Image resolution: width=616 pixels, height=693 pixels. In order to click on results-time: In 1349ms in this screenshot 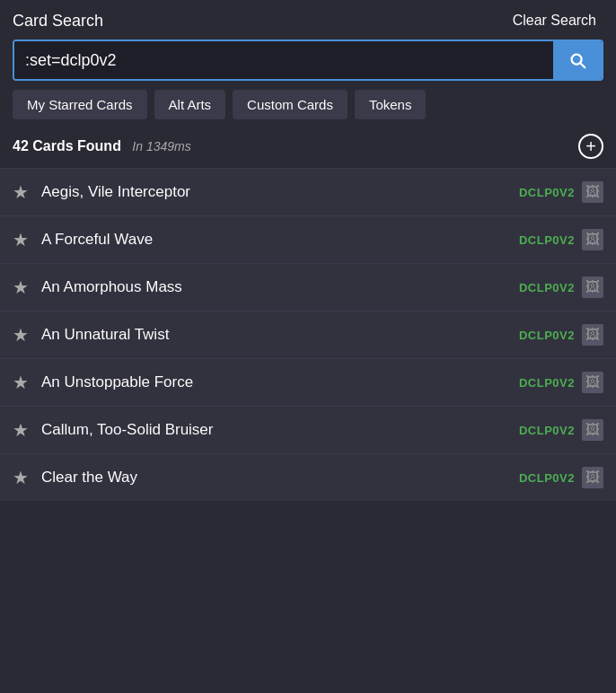, I will do `click(162, 146)`.